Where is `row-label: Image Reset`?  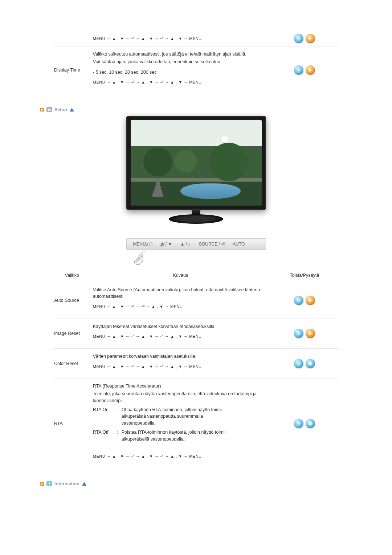 row-label: Image Reset is located at coordinates (72, 333).